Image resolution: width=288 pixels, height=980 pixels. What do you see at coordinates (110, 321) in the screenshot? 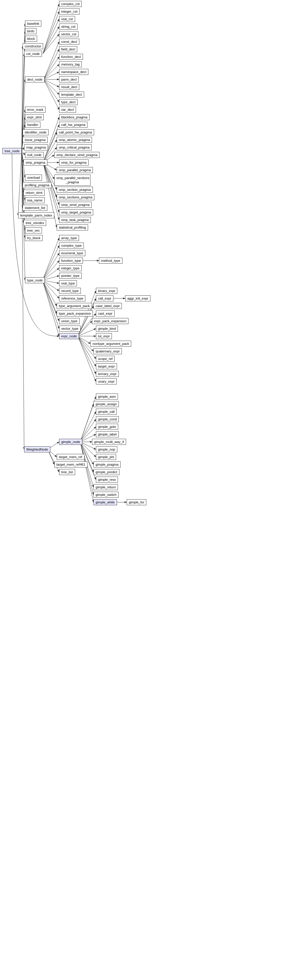
I see `expr-pack-expansion-box: expr_pack_expansion` at bounding box center [110, 321].